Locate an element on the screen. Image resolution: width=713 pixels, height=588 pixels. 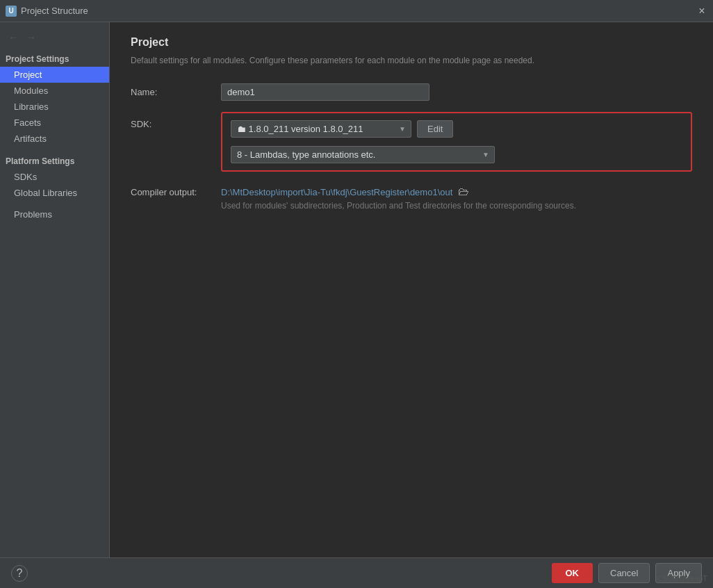
page-title: Project is located at coordinates (411, 42).